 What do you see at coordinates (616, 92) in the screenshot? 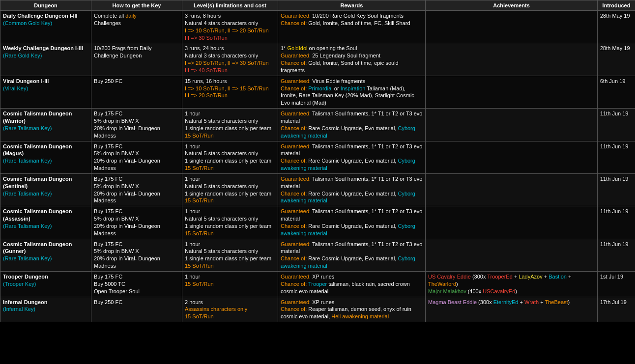
I see `introduced-cell: 6th Jun 19` at bounding box center [616, 92].